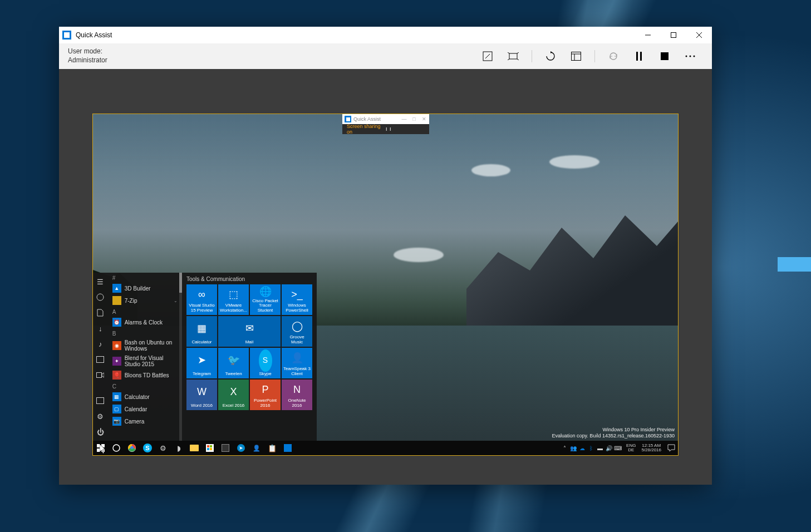  Describe the element at coordinates (100, 359) in the screenshot. I see `pictures-icon` at that location.